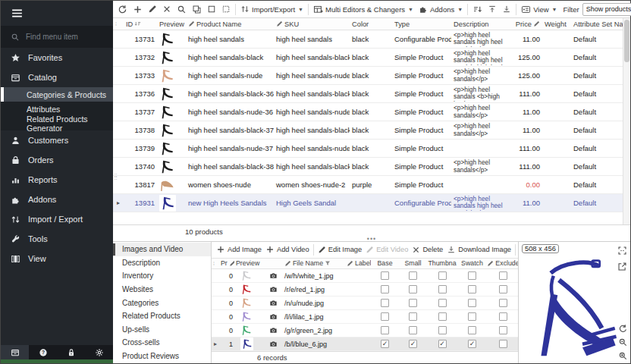 The height and width of the screenshot is (364, 631). I want to click on tab-description: Description, so click(162, 263).